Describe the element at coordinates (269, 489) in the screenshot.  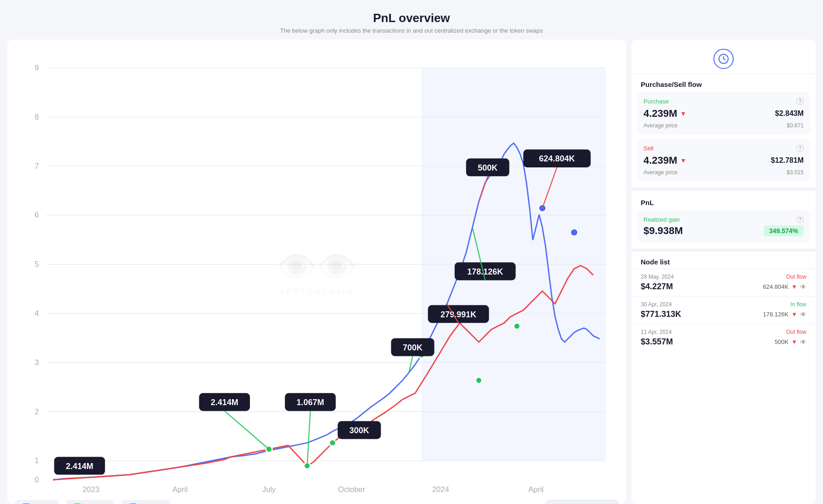
I see `svg-text: July` at that location.